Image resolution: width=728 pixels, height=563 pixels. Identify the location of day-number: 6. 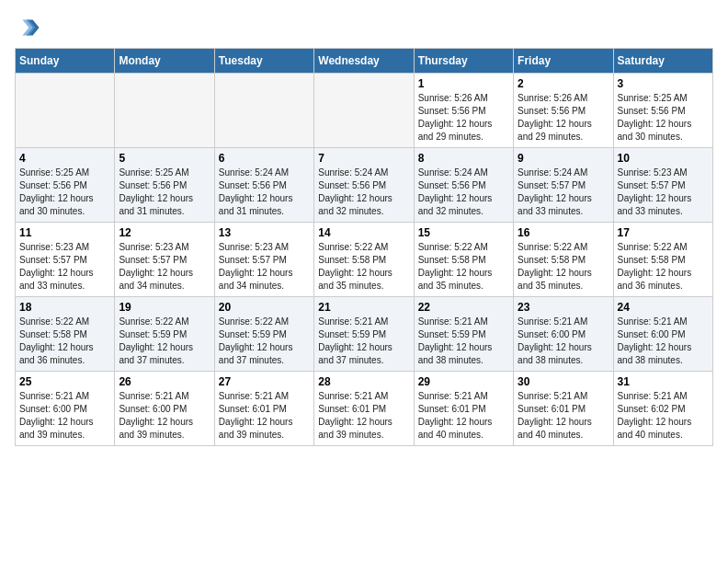
(265, 158).